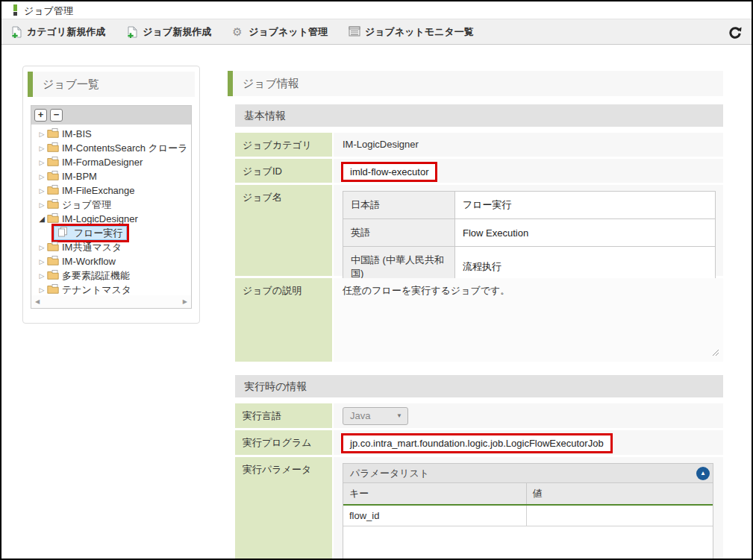 The height and width of the screenshot is (560, 753). Describe the element at coordinates (619, 515) in the screenshot. I see `param-value-input` at that location.